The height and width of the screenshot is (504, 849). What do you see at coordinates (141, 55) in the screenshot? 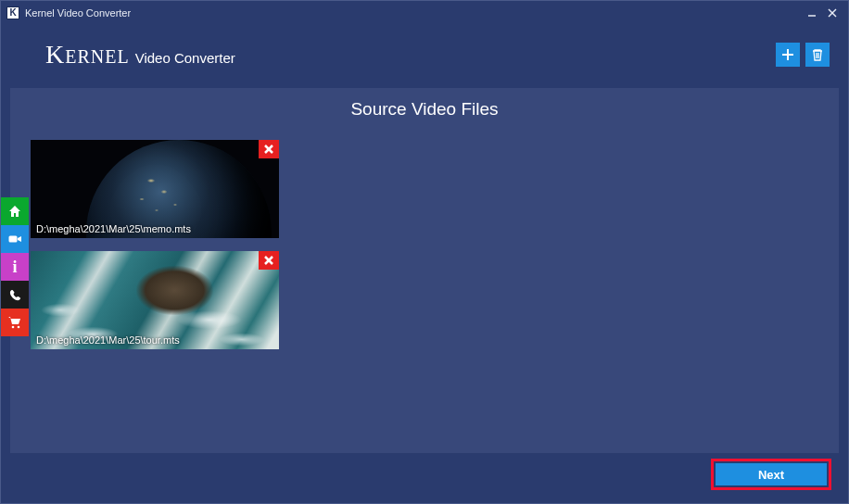
I see `brand: Kernel Video Converter` at bounding box center [141, 55].